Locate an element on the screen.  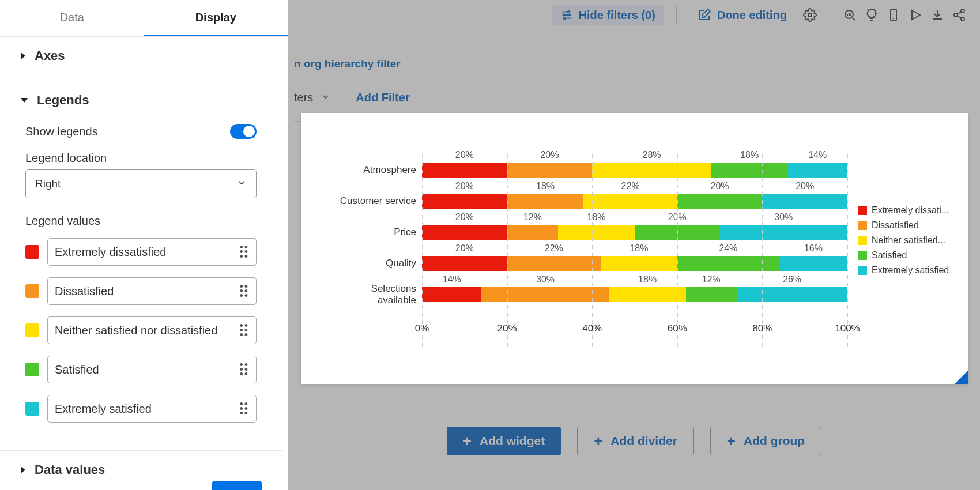
legend-location-select: Right is located at coordinates (141, 184).